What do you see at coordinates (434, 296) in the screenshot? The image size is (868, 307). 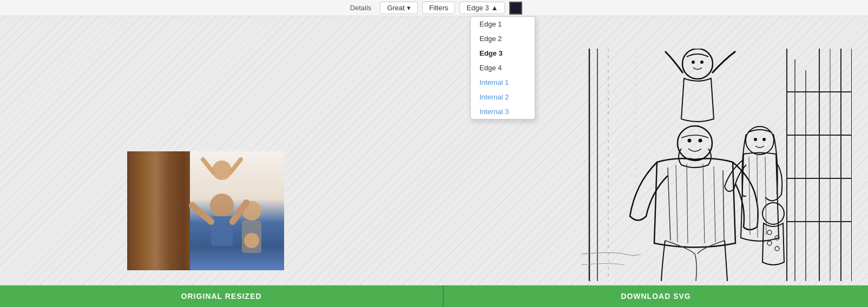 I see `bottom-bars: ORIGINAL RESIZED DOWNLOAD SVG` at bounding box center [434, 296].